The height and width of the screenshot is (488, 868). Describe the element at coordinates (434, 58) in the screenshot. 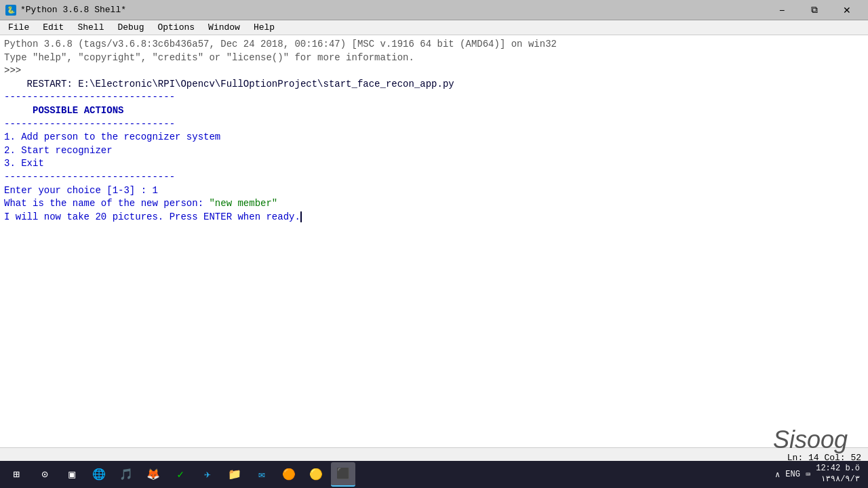

I see `type-help-line: Type "help", "copyright", "credits" or "…` at that location.